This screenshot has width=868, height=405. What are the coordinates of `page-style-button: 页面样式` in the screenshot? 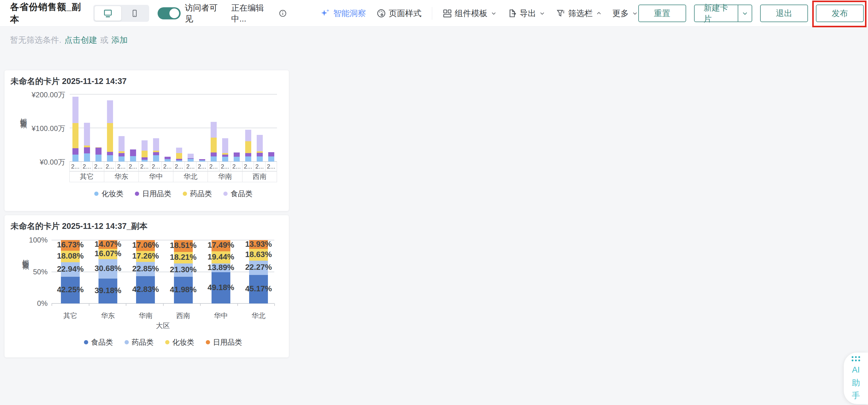 It's located at (399, 13).